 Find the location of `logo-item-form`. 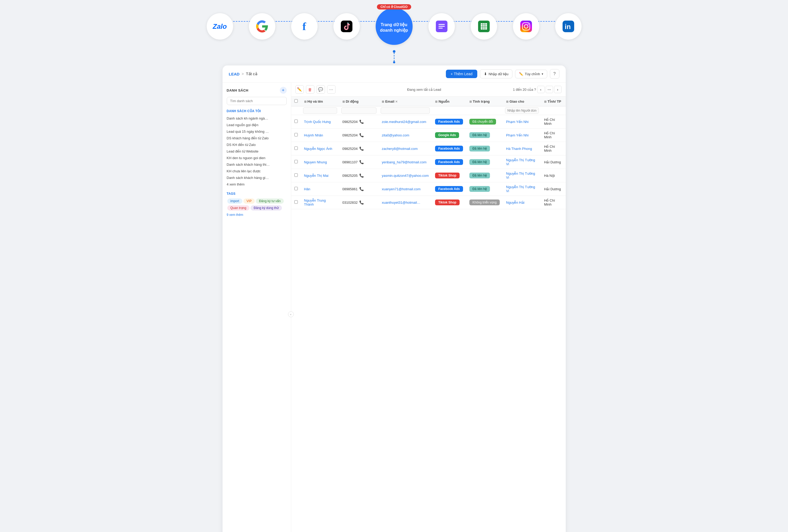

logo-item-form is located at coordinates (441, 26).